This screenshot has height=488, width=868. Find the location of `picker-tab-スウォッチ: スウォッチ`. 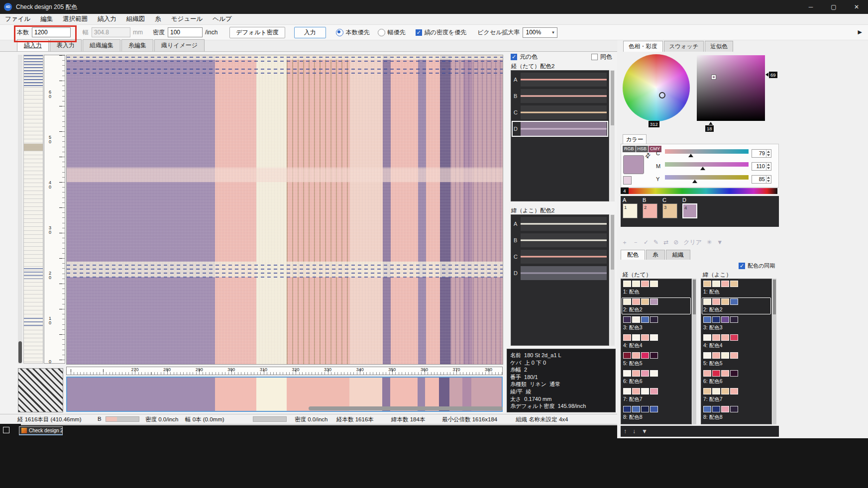

picker-tab-スウォッチ: スウォッチ is located at coordinates (684, 46).